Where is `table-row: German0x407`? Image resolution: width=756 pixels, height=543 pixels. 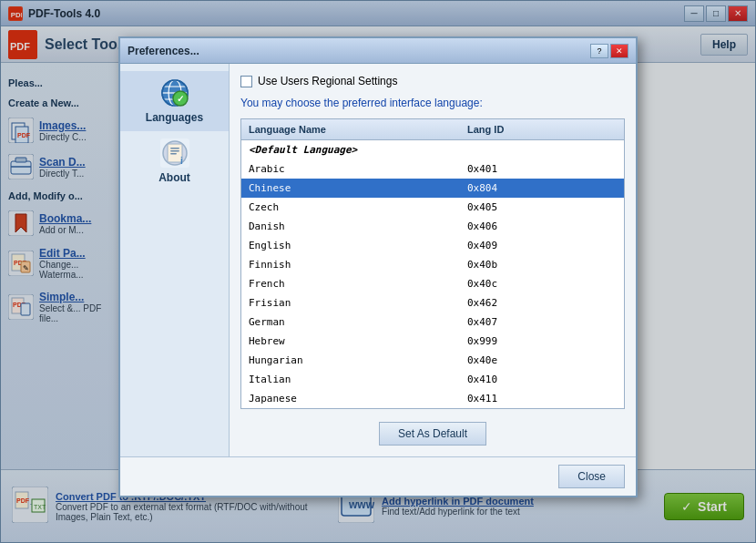 table-row: German0x407 is located at coordinates (433, 323).